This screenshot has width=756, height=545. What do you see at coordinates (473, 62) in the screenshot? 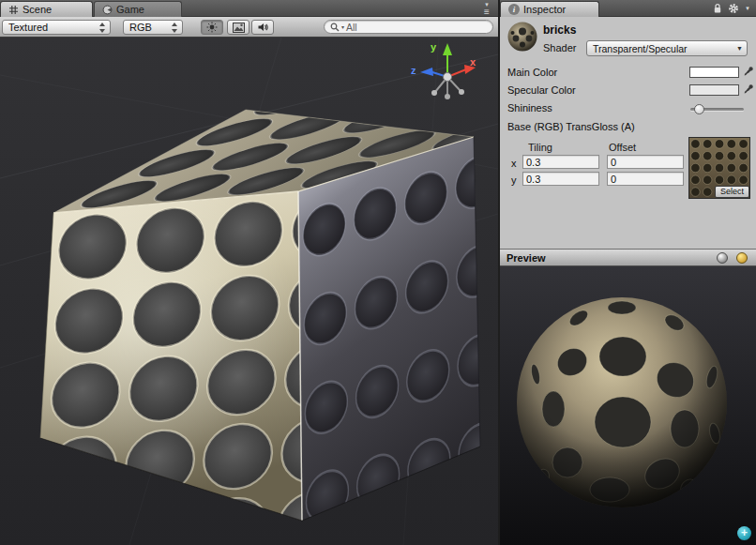
I see `gizmo-x-label: x` at bounding box center [473, 62].